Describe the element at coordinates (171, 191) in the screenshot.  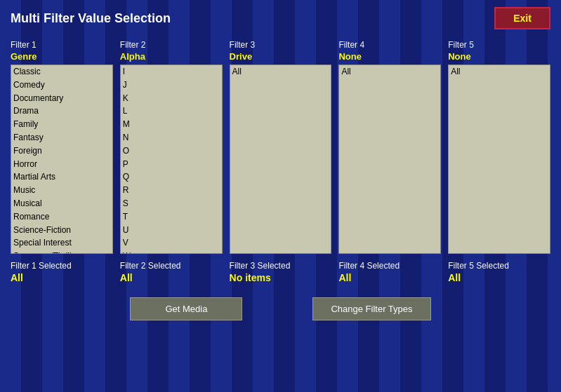
I see `list-item: R` at that location.